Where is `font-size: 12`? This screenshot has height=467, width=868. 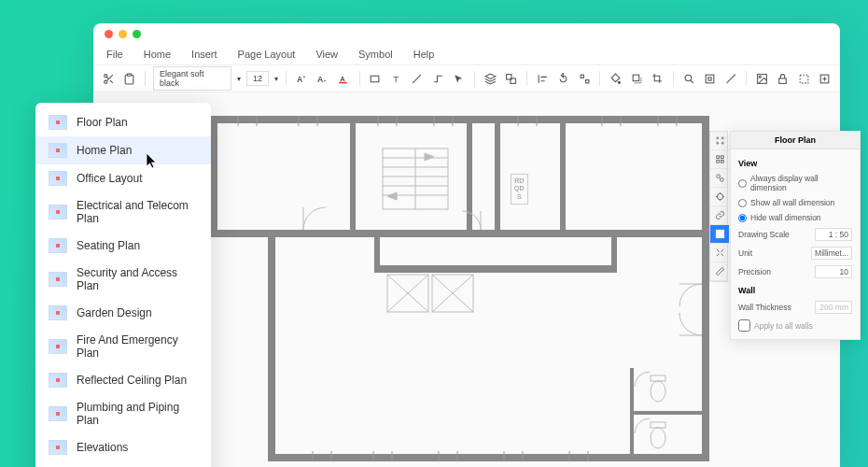
font-size: 12 is located at coordinates (258, 78).